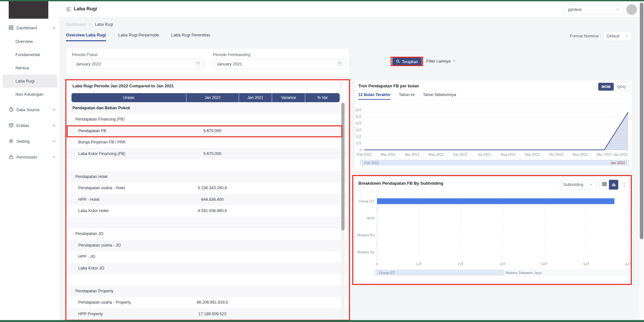 This screenshot has width=644, height=322. What do you see at coordinates (578, 185) in the screenshot?
I see `subholding-select: Subholding` at bounding box center [578, 185].